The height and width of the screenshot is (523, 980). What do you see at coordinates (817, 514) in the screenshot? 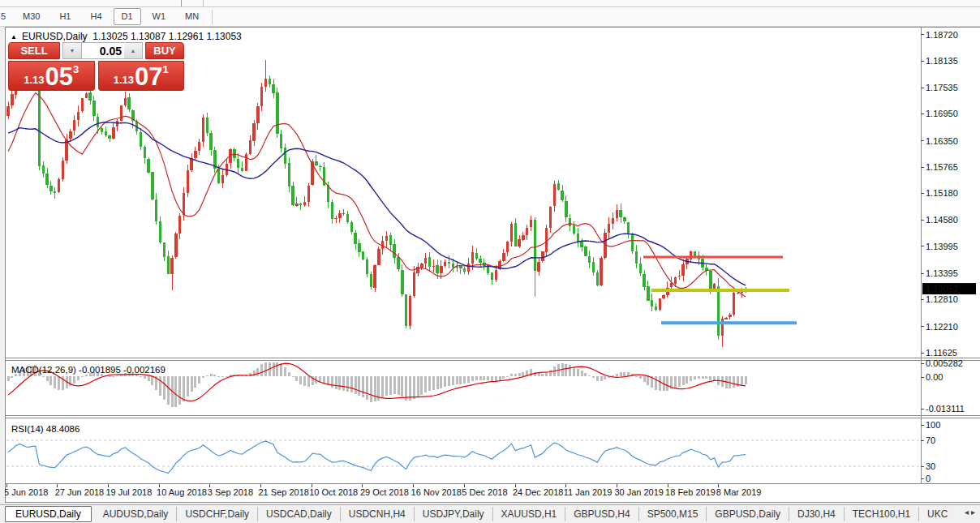
I see `tab-dj30-h4: DJ30,H4` at bounding box center [817, 514].